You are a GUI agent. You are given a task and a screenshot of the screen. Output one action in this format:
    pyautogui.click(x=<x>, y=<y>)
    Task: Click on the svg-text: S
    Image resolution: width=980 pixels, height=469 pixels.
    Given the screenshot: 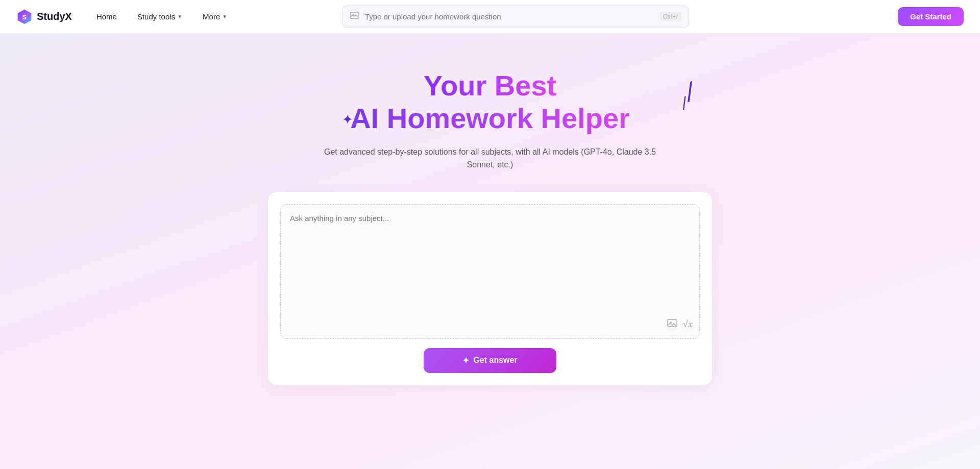 What is the action you would take?
    pyautogui.click(x=24, y=17)
    